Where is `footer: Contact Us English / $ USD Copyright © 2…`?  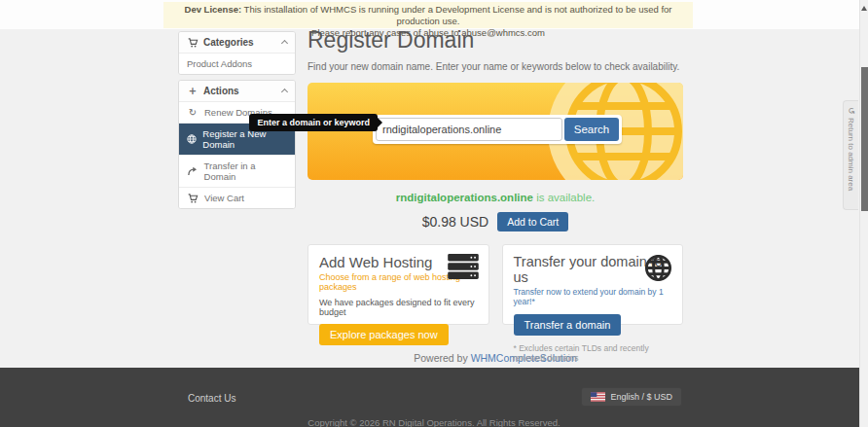
footer: Contact Us English / $ USD Copyright © 2… is located at coordinates (434, 397).